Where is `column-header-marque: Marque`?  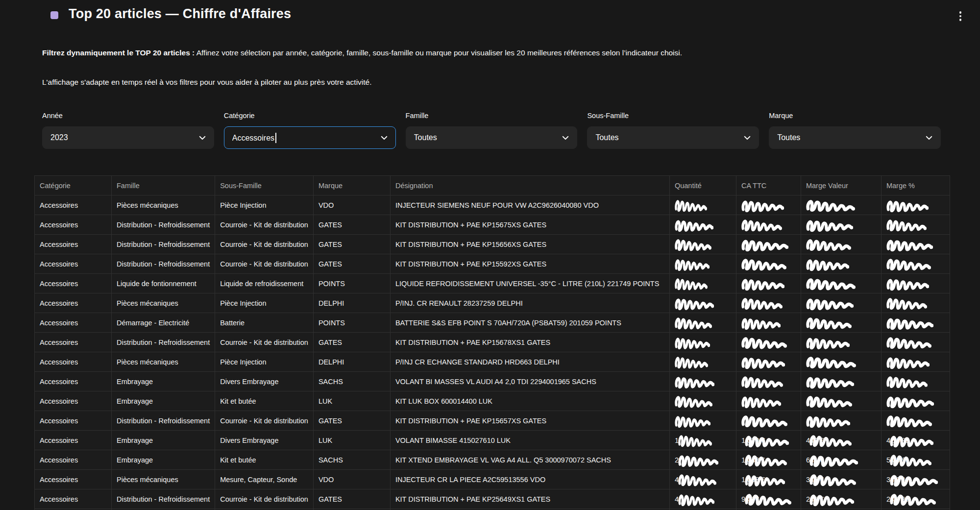
column-header-marque: Marque is located at coordinates (352, 186).